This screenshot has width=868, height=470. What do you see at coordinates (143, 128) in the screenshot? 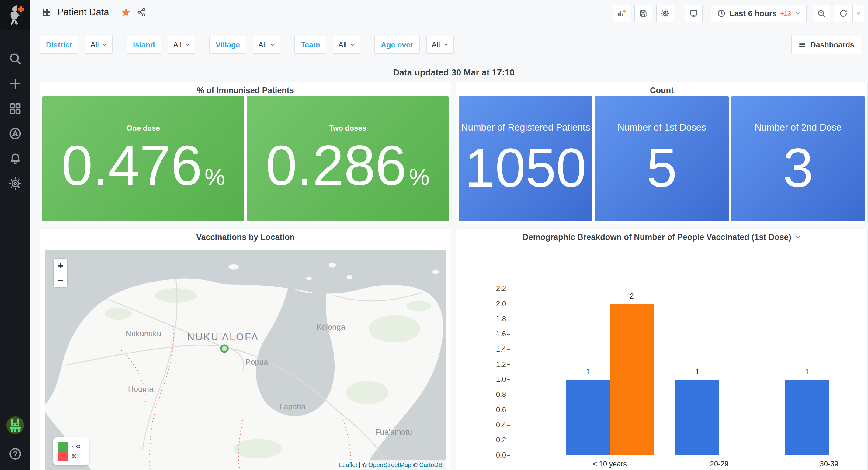
I see `stat-label: One dose` at bounding box center [143, 128].